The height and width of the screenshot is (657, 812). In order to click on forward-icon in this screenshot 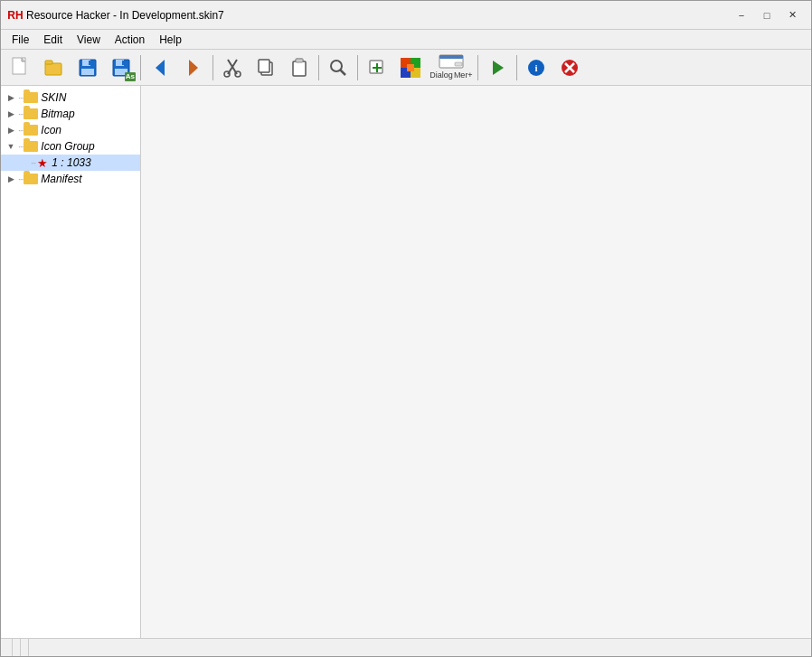, I will do `click(194, 68)`.